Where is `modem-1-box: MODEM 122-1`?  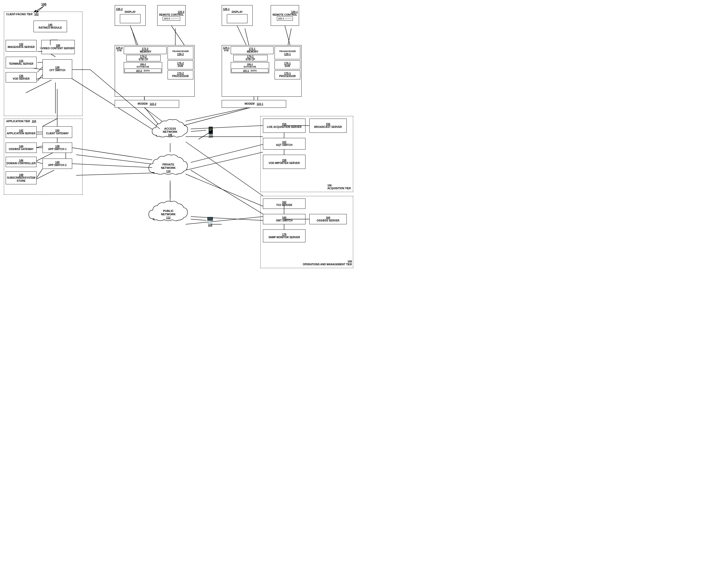
modem-1-box: MODEM 122-1 is located at coordinates (254, 104).